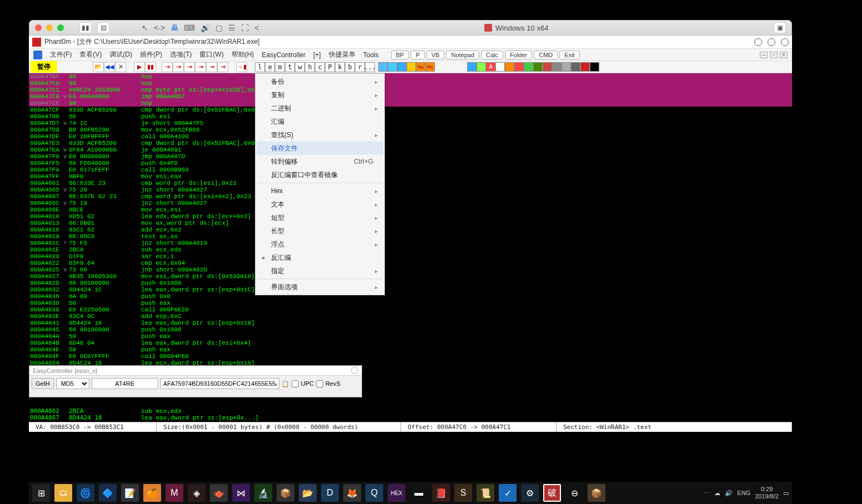  I want to click on cursor-icon: ↖, so click(145, 28).